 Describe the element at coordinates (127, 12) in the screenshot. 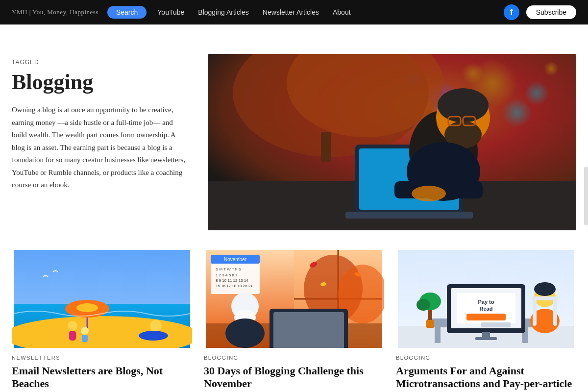

I see `search-button: Search` at that location.